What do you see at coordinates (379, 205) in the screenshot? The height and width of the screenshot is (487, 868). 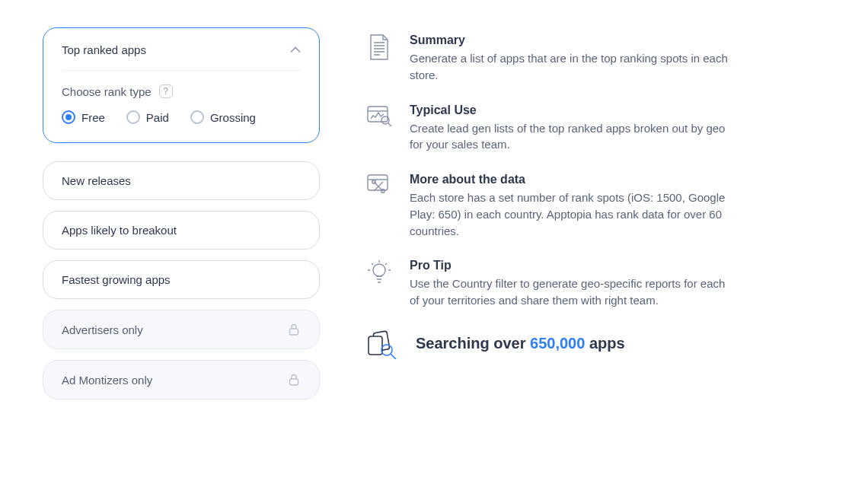 I see `tools-icon` at bounding box center [379, 205].